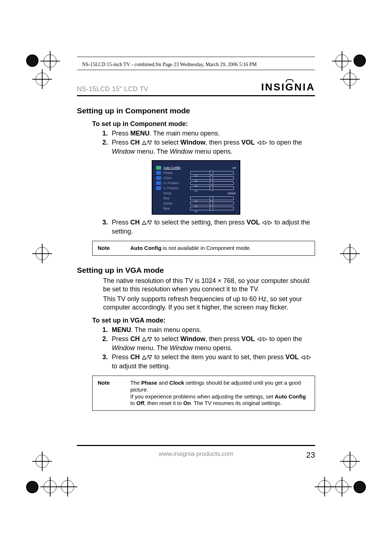 The height and width of the screenshot is (555, 392). What do you see at coordinates (176, 203) in the screenshot?
I see `osd-row-label: Green` at bounding box center [176, 203].